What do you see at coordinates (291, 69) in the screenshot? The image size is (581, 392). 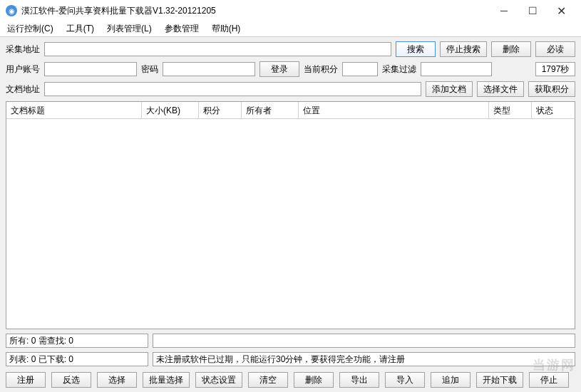 I see `login-row: 用户账号 密码 登录 当前积分 采集过滤 1797秒` at bounding box center [291, 69].